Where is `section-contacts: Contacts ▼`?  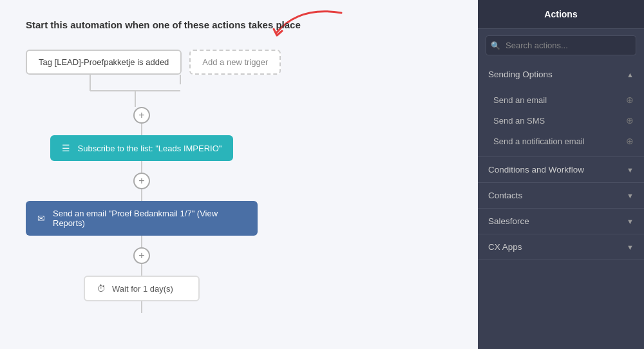 section-contacts: Contacts ▼ is located at coordinates (561, 196).